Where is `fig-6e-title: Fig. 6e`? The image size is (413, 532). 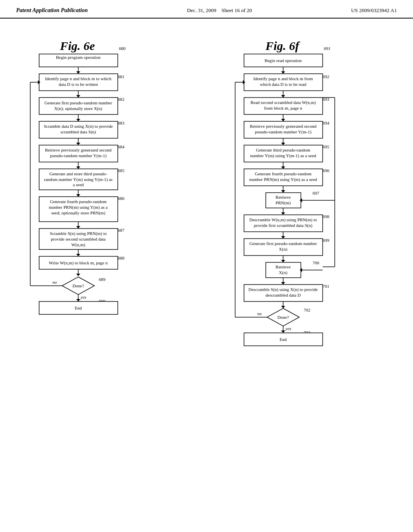 fig-6e-title: Fig. 6e is located at coordinates (77, 46).